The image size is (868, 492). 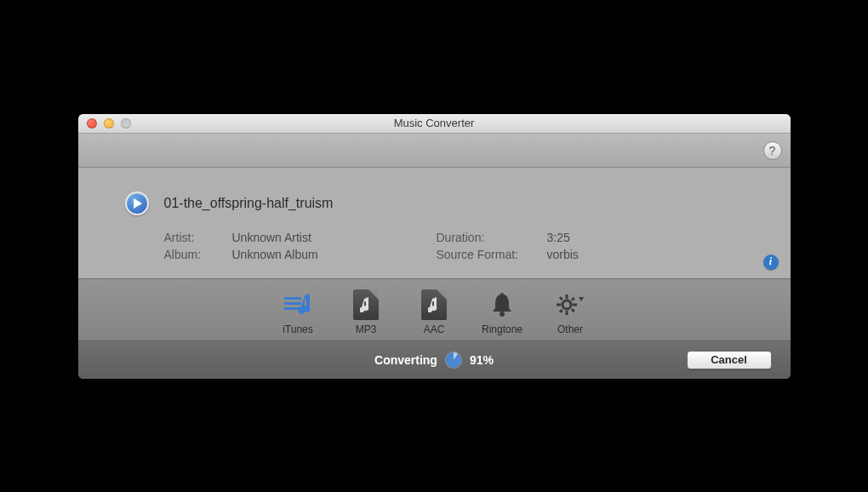 I want to click on album-label: Album:, so click(x=198, y=255).